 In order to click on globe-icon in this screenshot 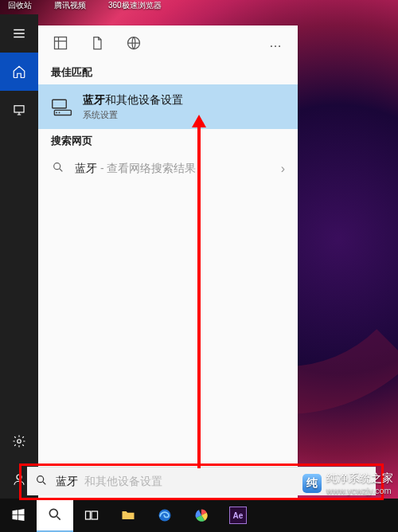, I will do `click(134, 43)`.